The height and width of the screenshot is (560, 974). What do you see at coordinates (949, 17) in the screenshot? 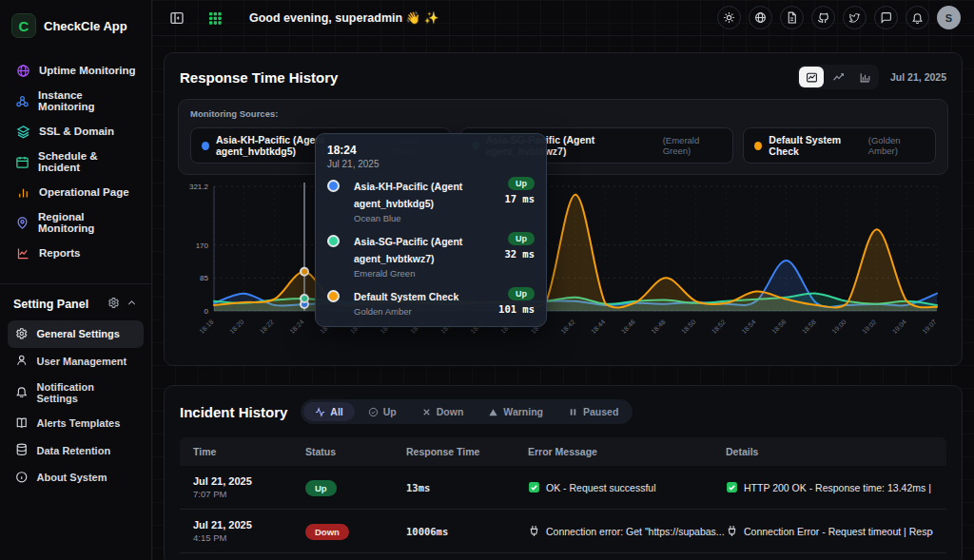
I see `user-avatar: S` at bounding box center [949, 17].